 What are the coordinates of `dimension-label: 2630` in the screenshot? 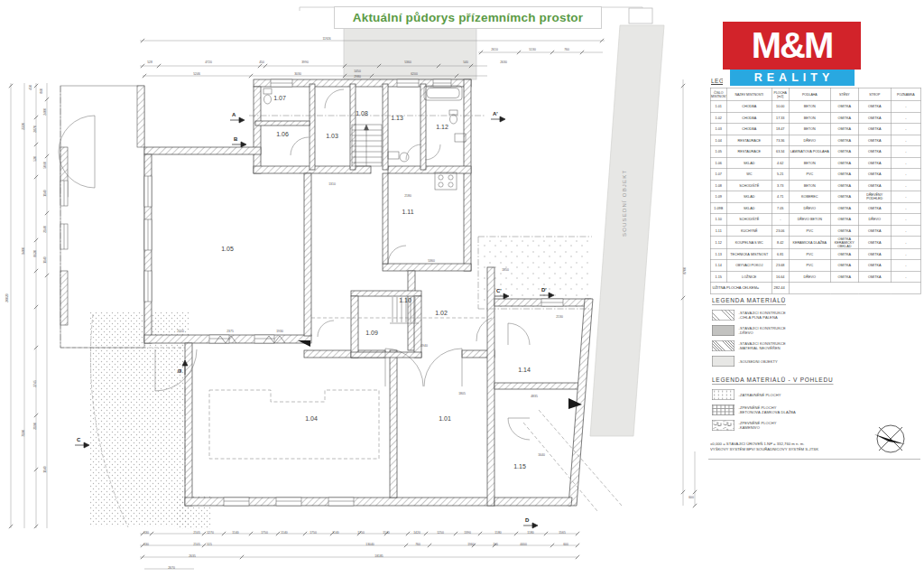 It's located at (504, 62).